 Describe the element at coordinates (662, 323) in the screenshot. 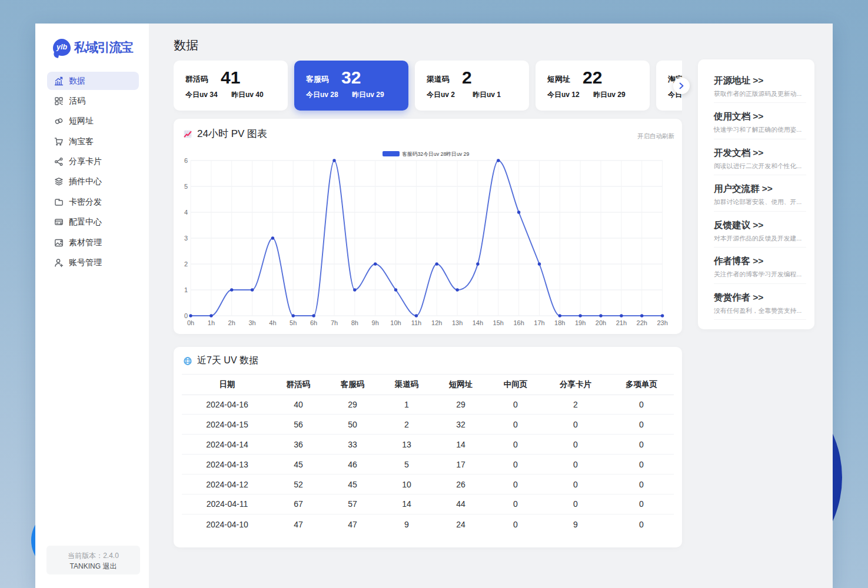

I see `svg-text: 23h` at that location.